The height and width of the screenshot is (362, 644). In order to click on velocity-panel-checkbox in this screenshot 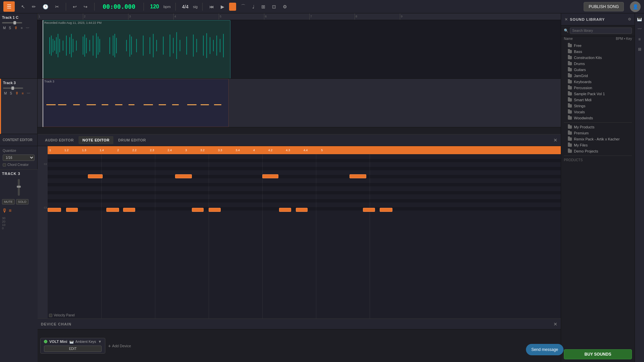, I will do `click(51, 315)`.